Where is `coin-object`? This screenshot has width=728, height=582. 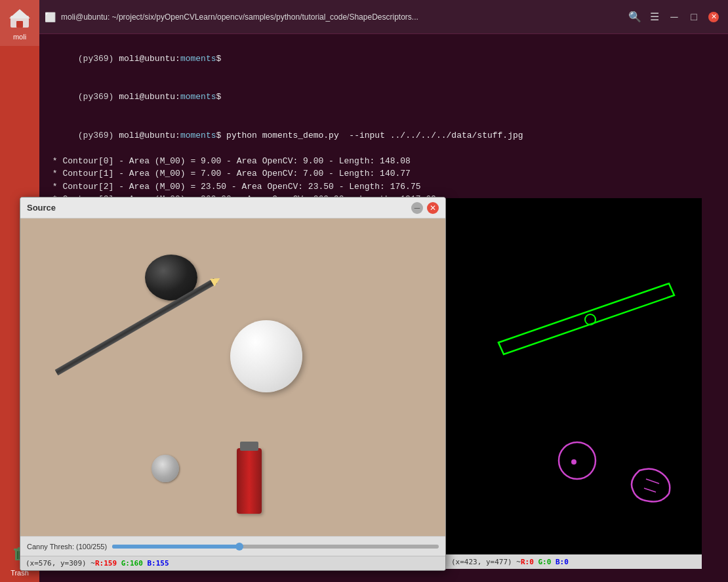 coin-object is located at coordinates (165, 468).